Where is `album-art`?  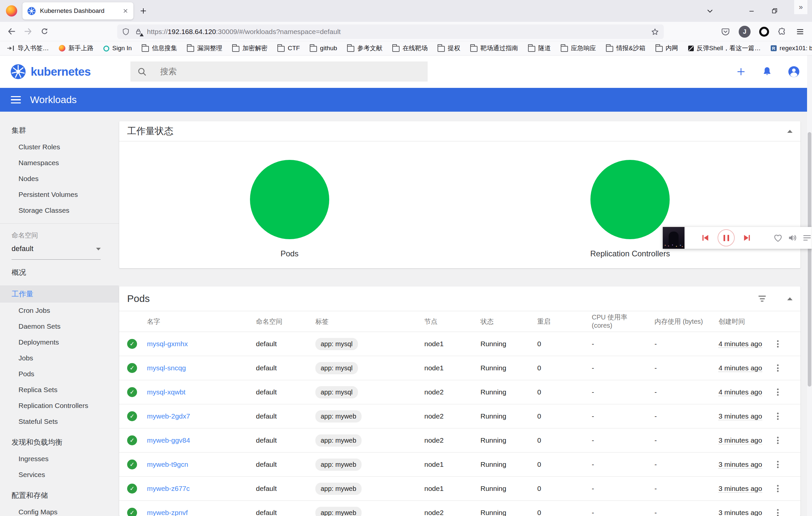
album-art is located at coordinates (674, 238).